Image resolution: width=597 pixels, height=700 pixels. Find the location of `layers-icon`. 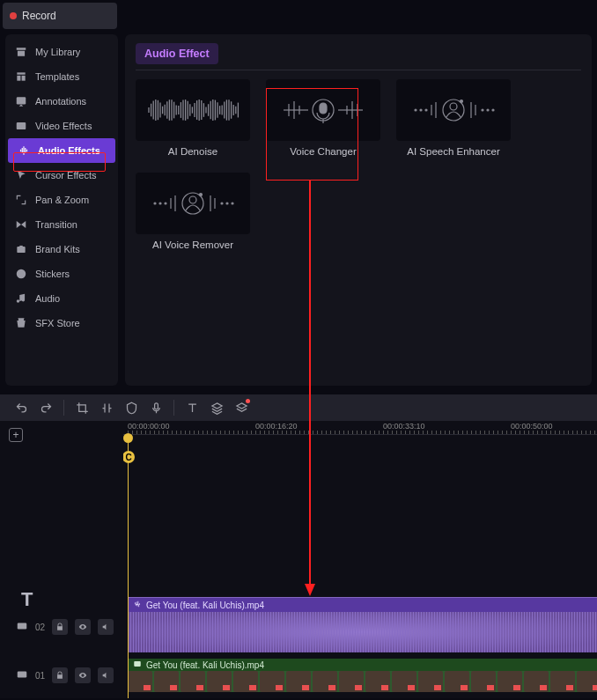

layers-icon is located at coordinates (217, 408).